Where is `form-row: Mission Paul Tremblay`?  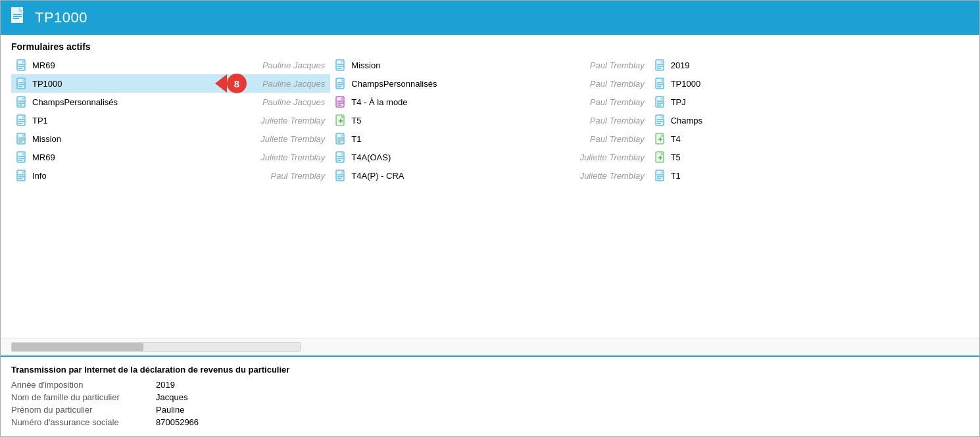
form-row: Mission Paul Tremblay is located at coordinates (489, 65).